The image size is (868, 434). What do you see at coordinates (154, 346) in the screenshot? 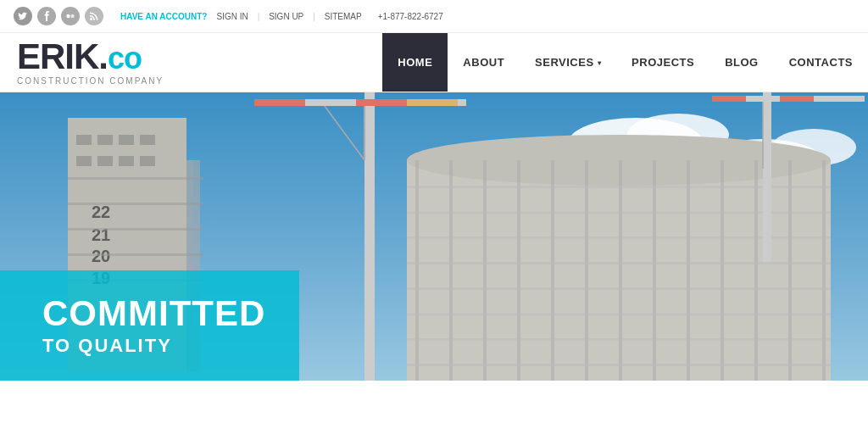
I see `hero-subtitle: TO QUALITY` at bounding box center [154, 346].